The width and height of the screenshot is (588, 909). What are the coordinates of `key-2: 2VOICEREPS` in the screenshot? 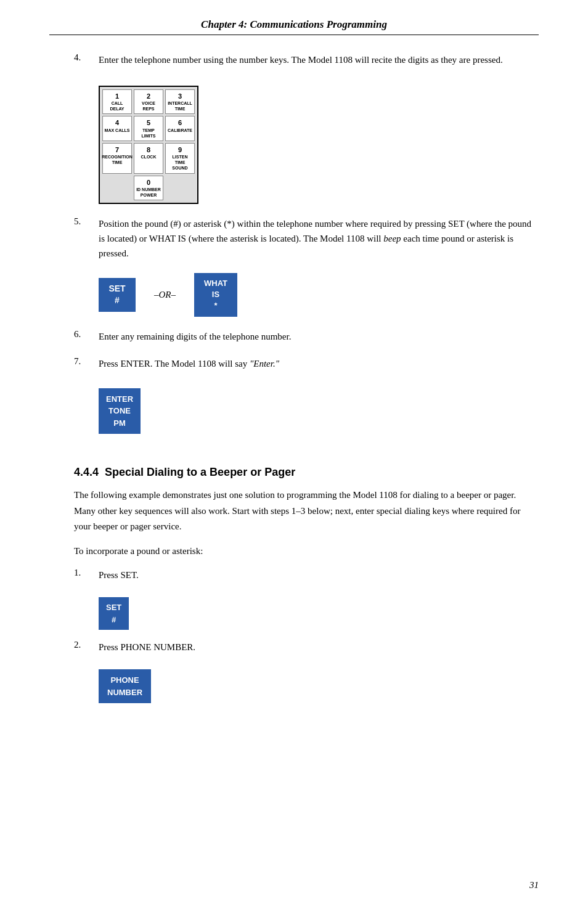 It's located at (149, 102).